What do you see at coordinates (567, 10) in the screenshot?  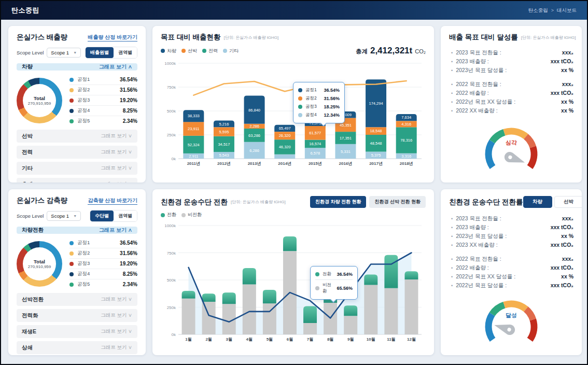 I see `breadcrumb-item-current: 대시보드` at bounding box center [567, 10].